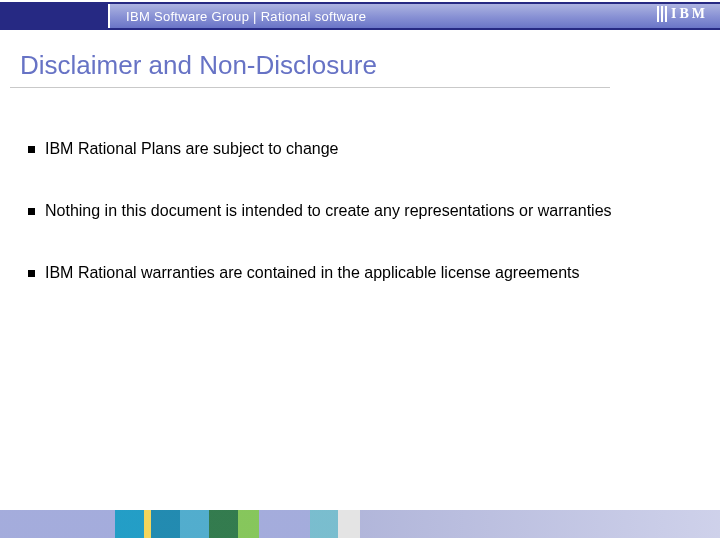  What do you see at coordinates (310, 88) in the screenshot?
I see `title-underline` at bounding box center [310, 88].